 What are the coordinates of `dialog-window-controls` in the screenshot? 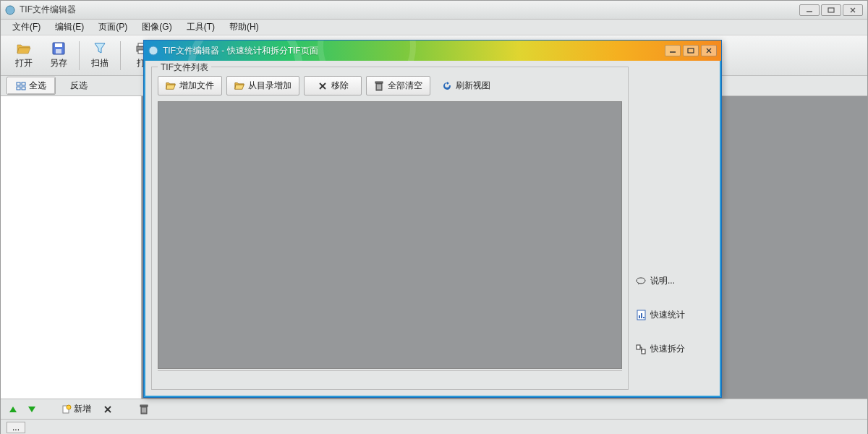 It's located at (691, 51).